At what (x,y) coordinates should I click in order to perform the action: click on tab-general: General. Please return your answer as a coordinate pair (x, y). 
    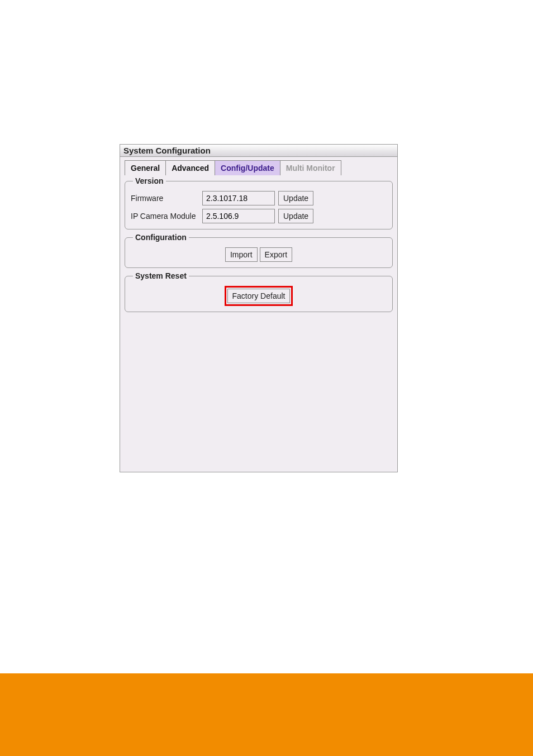
    Looking at the image, I should click on (145, 168).